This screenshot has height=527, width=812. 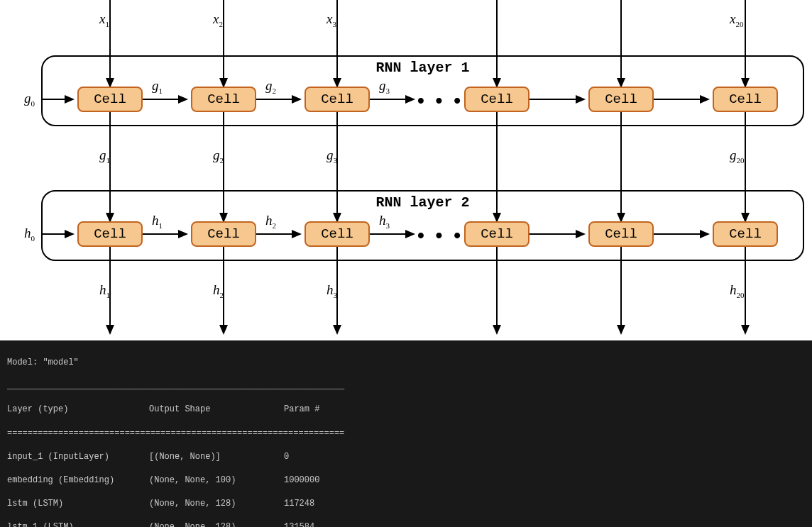 What do you see at coordinates (385, 221) in the screenshot?
I see `label-h3-h: h3` at bounding box center [385, 221].